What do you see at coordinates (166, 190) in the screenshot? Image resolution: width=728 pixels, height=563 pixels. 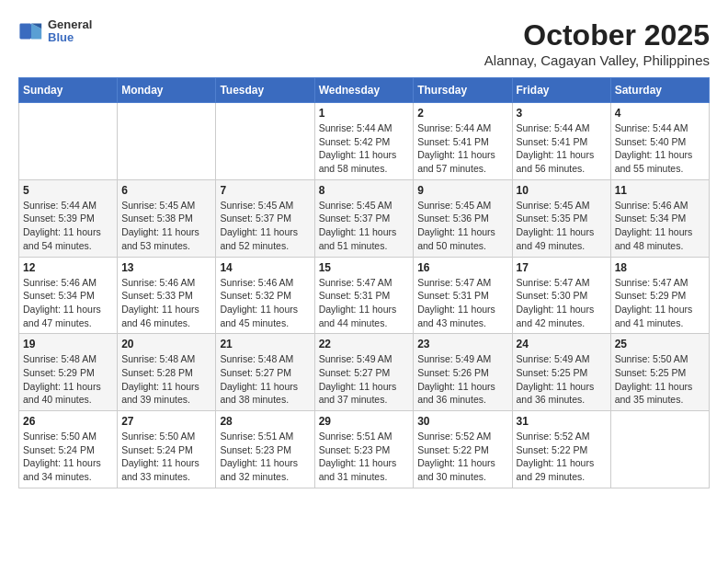 I see `day-number: 6` at bounding box center [166, 190].